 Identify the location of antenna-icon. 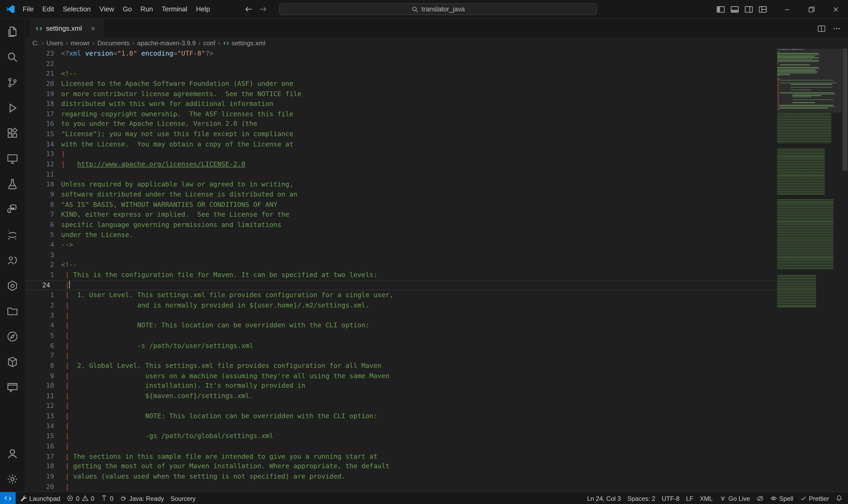
(104, 498).